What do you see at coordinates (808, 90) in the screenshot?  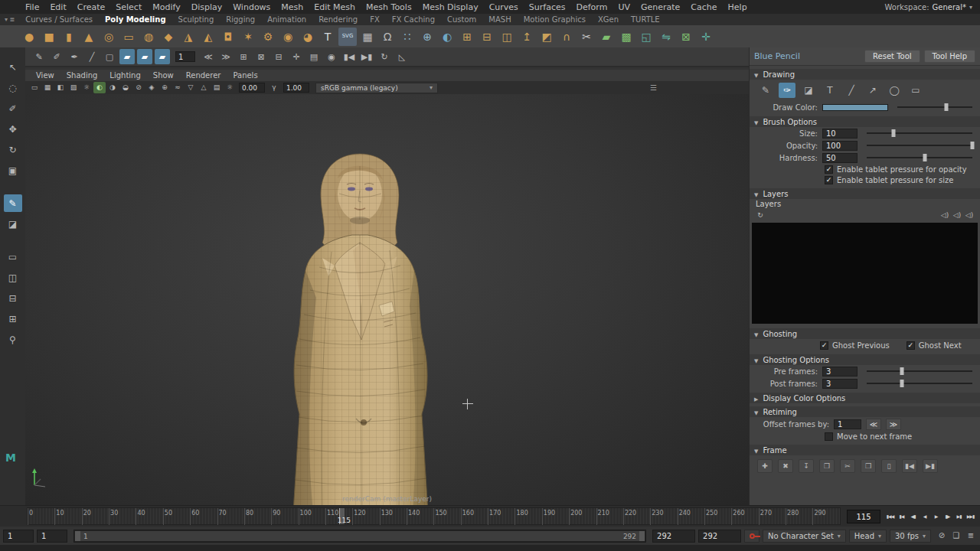 I see `eraser-tool-icon: ◪` at bounding box center [808, 90].